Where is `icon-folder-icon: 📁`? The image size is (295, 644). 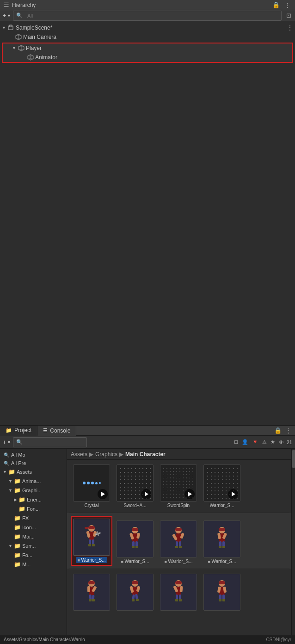 icon-folder-icon: 📁 is located at coordinates (18, 527).